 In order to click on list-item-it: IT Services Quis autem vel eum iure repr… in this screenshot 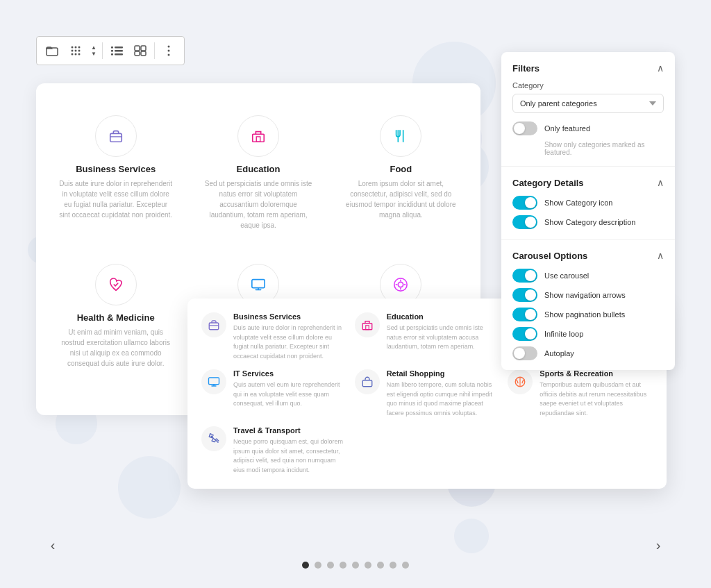, I will do `click(274, 394)`.